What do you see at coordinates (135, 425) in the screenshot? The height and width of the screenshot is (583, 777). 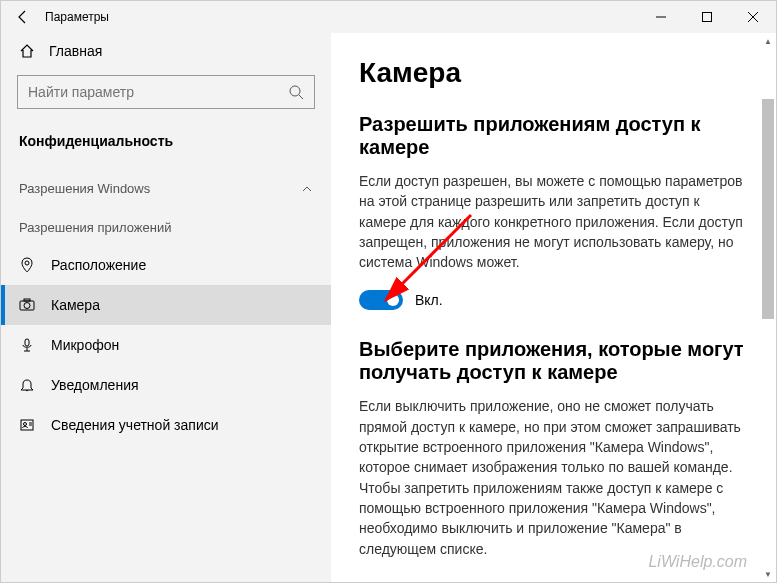 I see `sidebar-item-label: Сведения учетной записи` at bounding box center [135, 425].